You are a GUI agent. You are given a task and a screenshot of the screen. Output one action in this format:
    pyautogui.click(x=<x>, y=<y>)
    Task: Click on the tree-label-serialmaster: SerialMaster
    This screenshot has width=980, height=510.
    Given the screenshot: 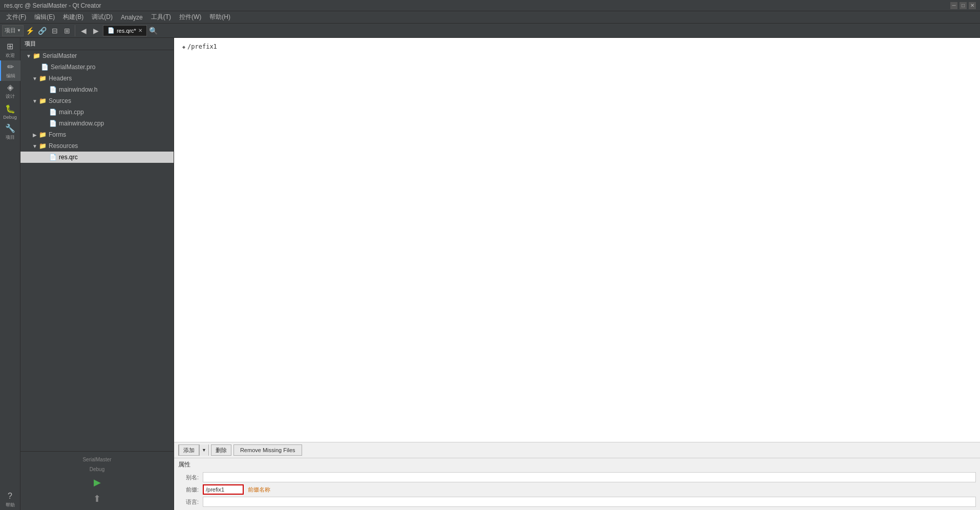 What is the action you would take?
    pyautogui.click(x=59, y=56)
    